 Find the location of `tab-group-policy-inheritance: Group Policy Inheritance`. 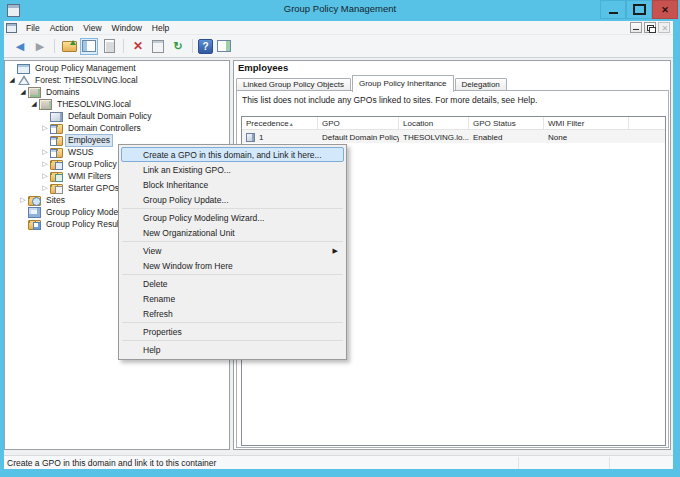

tab-group-policy-inheritance: Group Policy Inheritance is located at coordinates (403, 84).